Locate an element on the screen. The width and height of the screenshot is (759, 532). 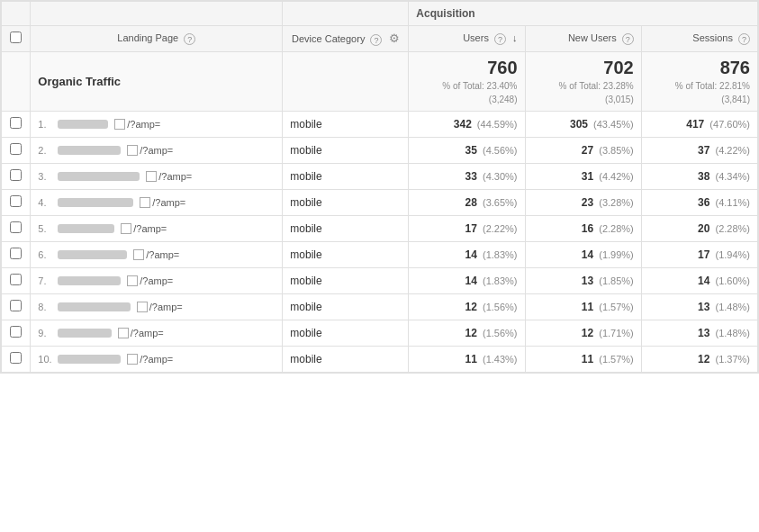
row-number: 10. is located at coordinates (45, 359).